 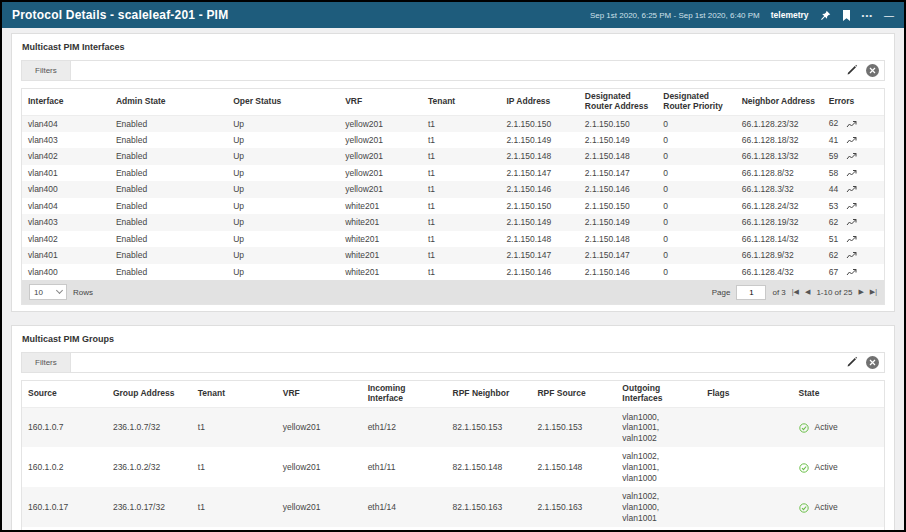 I want to click on neighbor-address-cell: 66.1.128.3/32, so click(x=780, y=190).